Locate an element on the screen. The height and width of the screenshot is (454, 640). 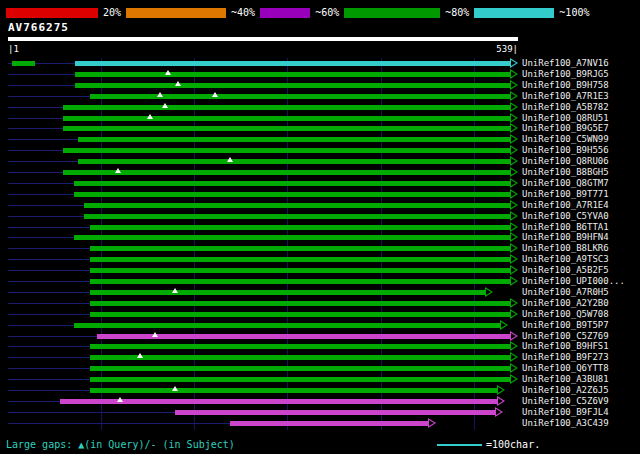
hit-label: UniRef100_A5B782 is located at coordinates (566, 108).